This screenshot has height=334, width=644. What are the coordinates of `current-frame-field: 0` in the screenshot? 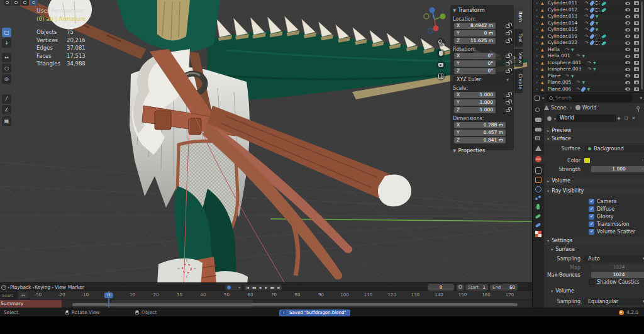 It's located at (441, 287).